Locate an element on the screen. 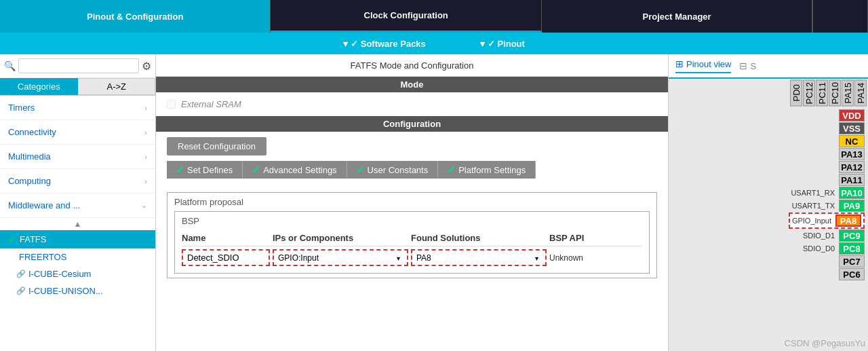 This screenshot has height=351, width=868. pin-pa10: USART1_RX PA10 is located at coordinates (827, 193).